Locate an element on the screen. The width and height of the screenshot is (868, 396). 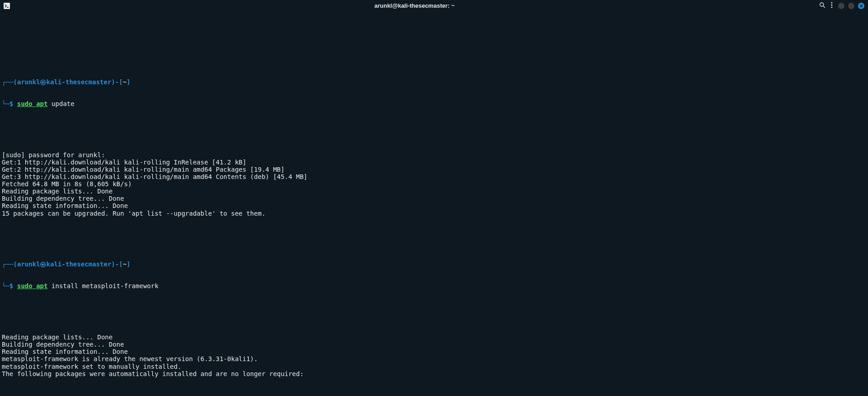
close-button is located at coordinates (861, 6).